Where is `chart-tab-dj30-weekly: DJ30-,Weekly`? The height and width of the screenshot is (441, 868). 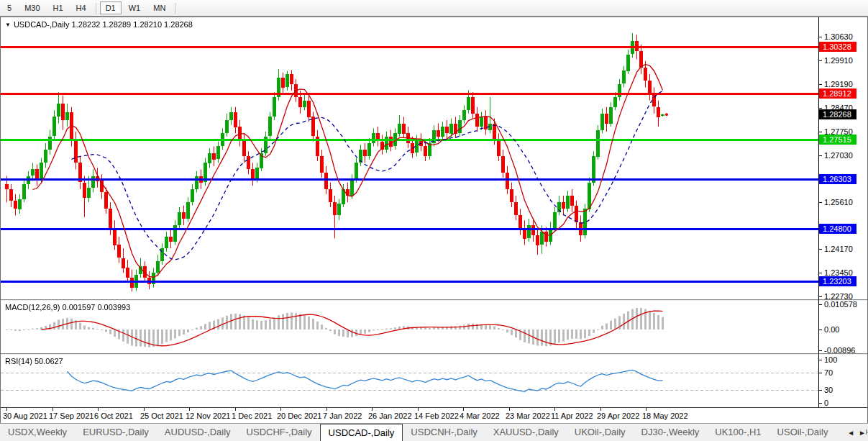 chart-tab-dj30-weekly: DJ30-,Weekly is located at coordinates (670, 432).